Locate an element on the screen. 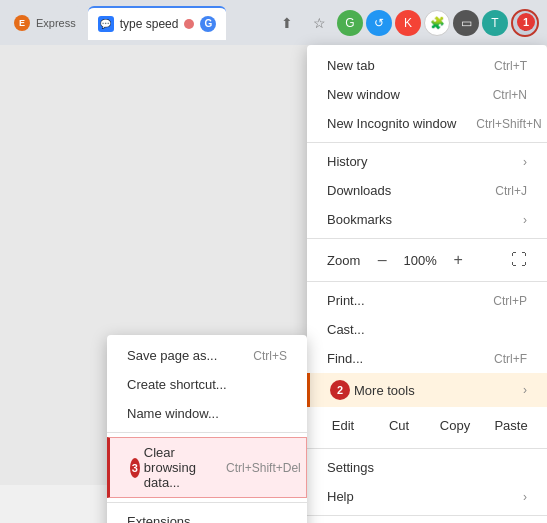  ext-icon-6: T is located at coordinates (495, 23).